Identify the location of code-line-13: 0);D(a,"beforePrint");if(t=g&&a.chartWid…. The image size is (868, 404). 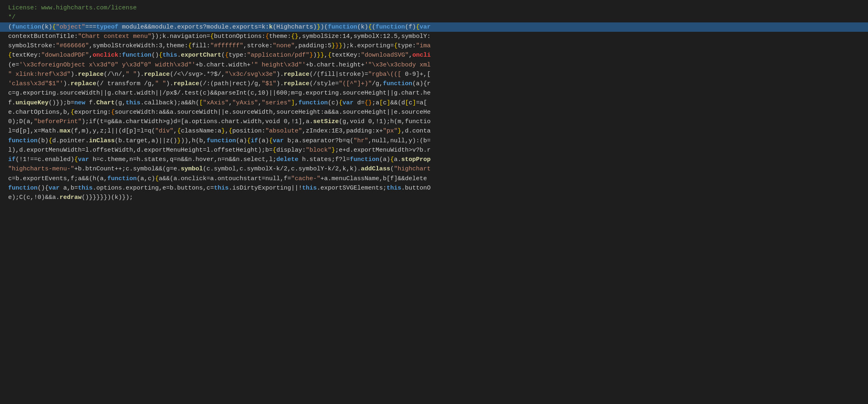
(434, 121).